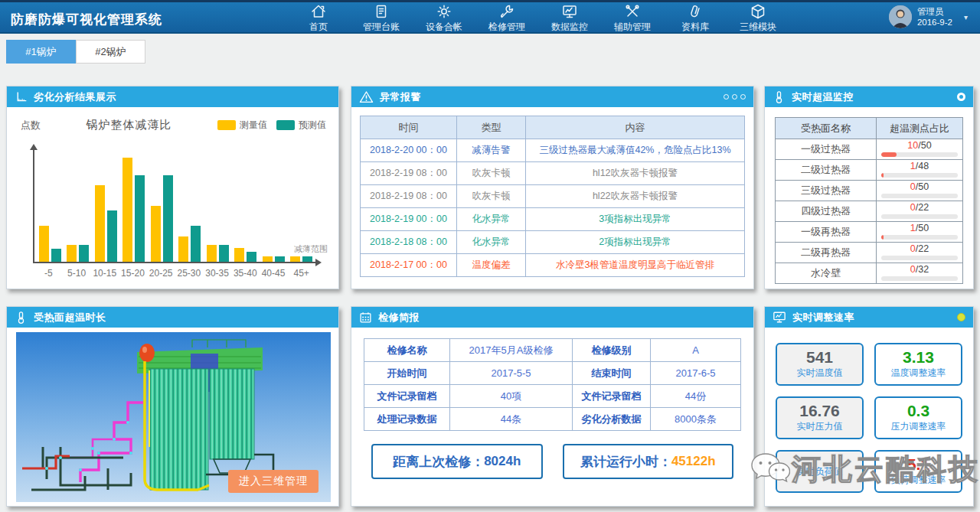  What do you see at coordinates (553, 266) in the screenshot?
I see `alarm-row: 2018-2-17 00：00温度偏差水冷壁3根管道温度明显高于临近管排` at bounding box center [553, 266].